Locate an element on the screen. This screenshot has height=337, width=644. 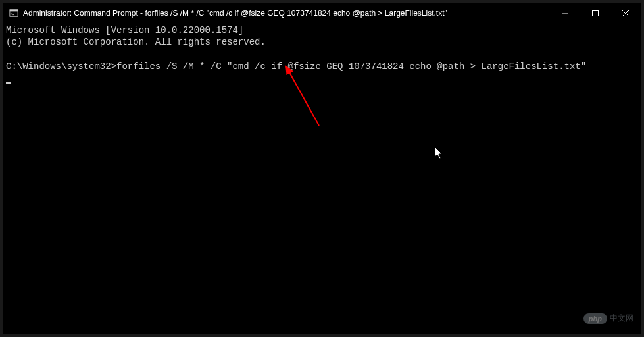
command-line: C:\Windows\system32>forfiles /S /M * /C … is located at coordinates (322, 66).